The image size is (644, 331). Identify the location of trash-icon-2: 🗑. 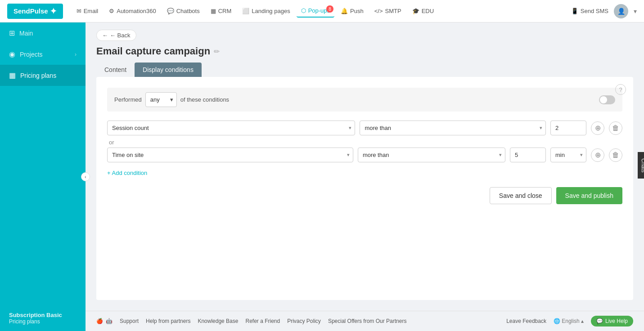
(616, 155).